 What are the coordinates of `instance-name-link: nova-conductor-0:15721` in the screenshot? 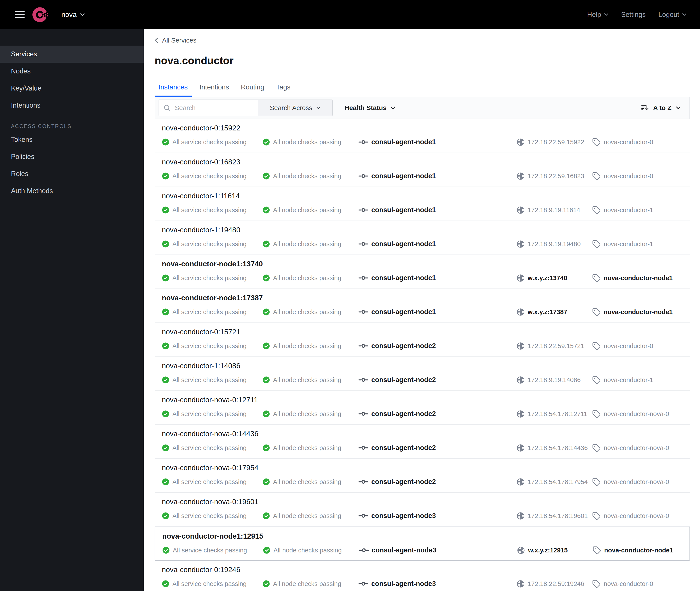 It's located at (201, 332).